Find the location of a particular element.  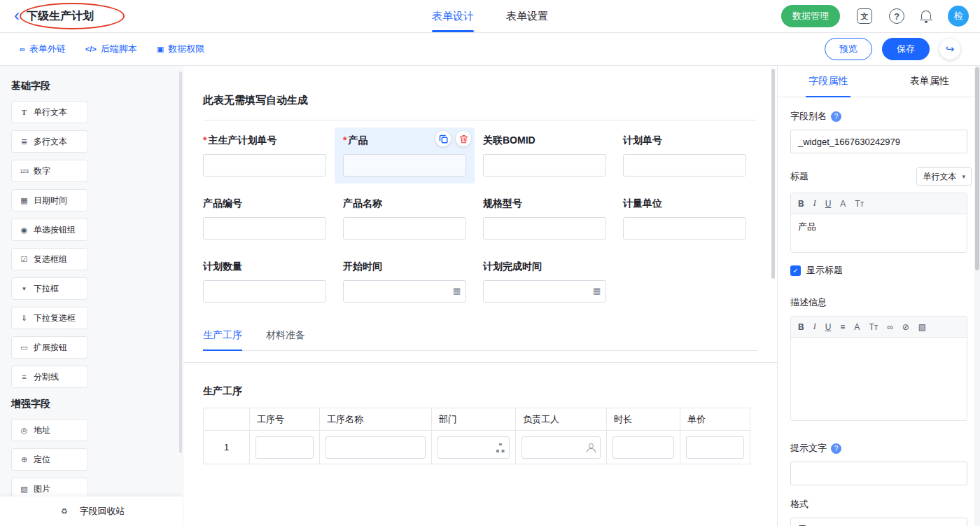

sidebar-item-date-time: ▦日期时间 is located at coordinates (50, 200).